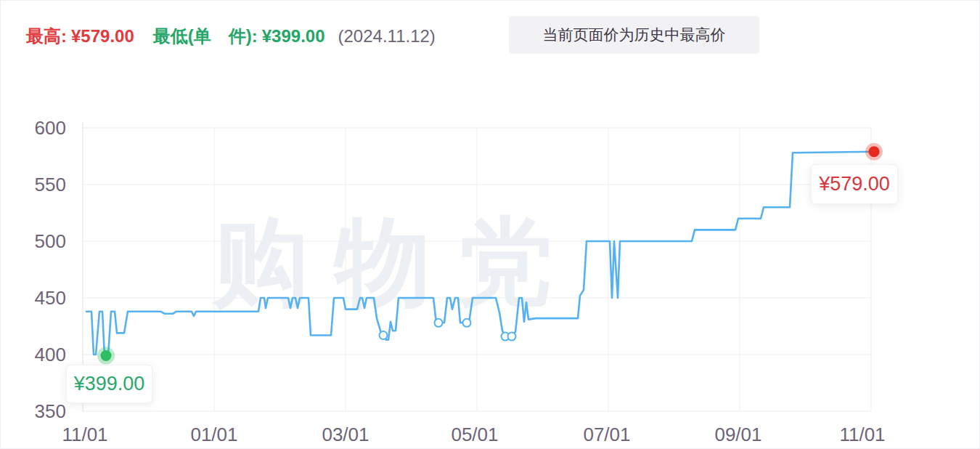  What do you see at coordinates (51, 411) in the screenshot?
I see `y-tick-label: 350` at bounding box center [51, 411].